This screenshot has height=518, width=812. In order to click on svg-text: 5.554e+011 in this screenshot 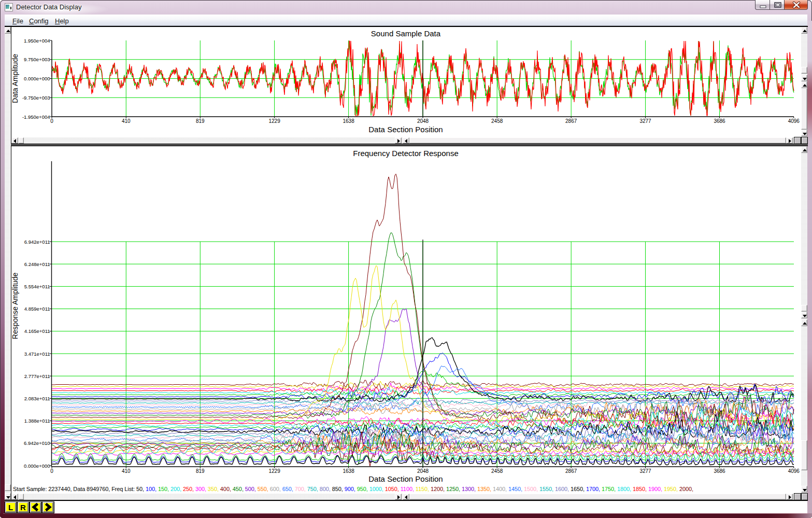, I will do `click(37, 286)`.